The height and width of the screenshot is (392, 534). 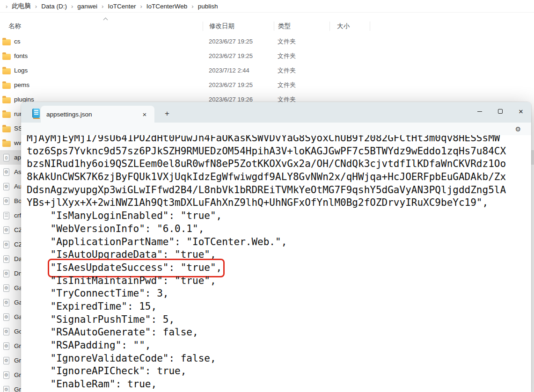 I want to click on code-line: "IsInitMaintainPwd": "true",, so click(x=279, y=281).